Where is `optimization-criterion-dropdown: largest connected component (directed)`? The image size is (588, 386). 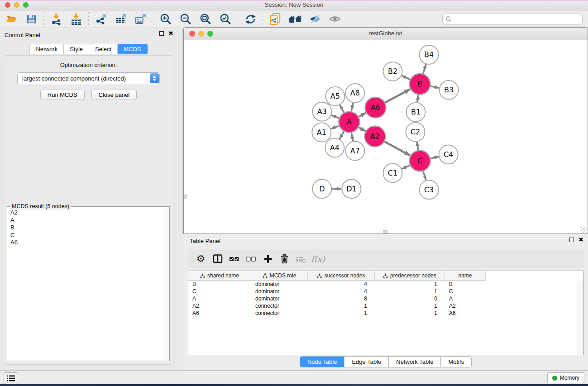
optimization-criterion-dropdown: largest connected component (directed) is located at coordinates (89, 78).